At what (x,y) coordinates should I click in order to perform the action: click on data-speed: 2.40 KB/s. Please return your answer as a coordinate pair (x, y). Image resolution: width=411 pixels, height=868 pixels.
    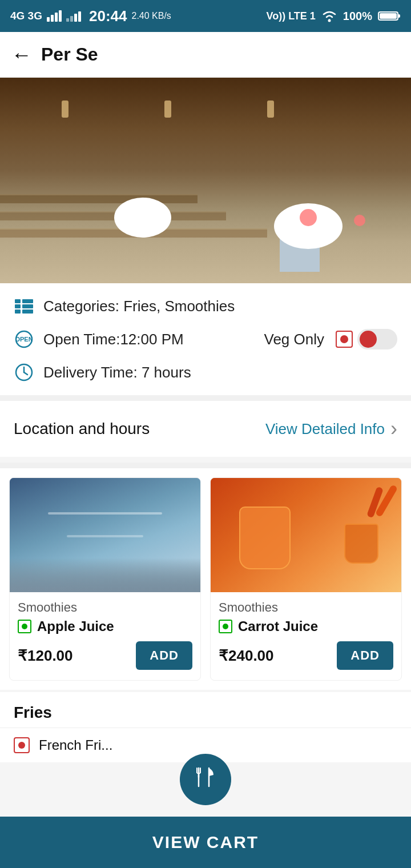
    Looking at the image, I should click on (151, 16).